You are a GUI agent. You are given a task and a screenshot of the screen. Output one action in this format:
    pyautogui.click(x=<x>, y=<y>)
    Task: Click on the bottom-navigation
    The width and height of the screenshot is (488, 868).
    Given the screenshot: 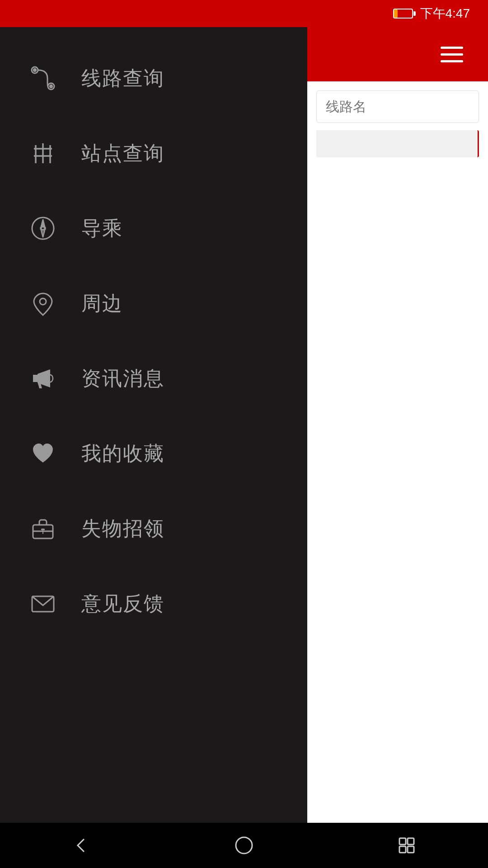 What is the action you would take?
    pyautogui.click(x=244, y=845)
    